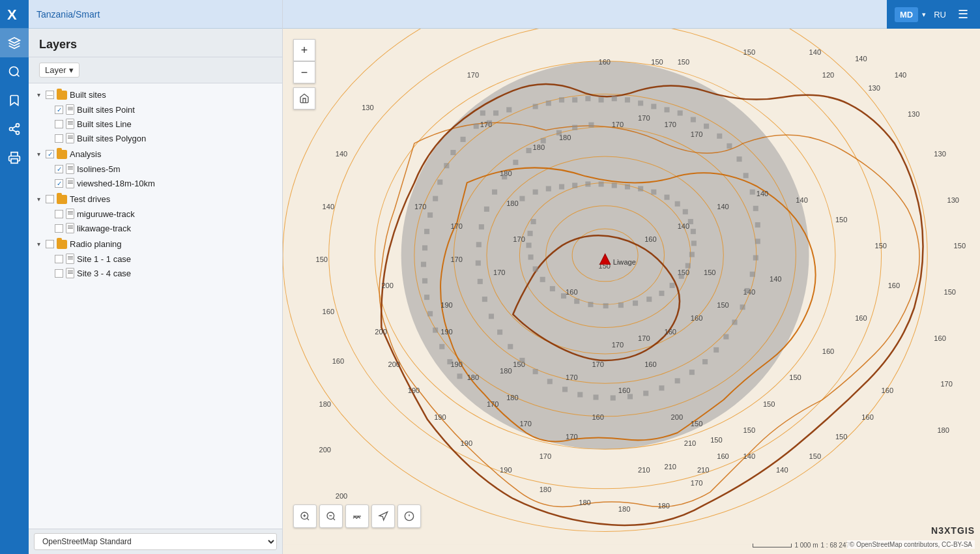  Describe the element at coordinates (59, 109) in the screenshot. I see `checkbox-built-sites-point` at that location.